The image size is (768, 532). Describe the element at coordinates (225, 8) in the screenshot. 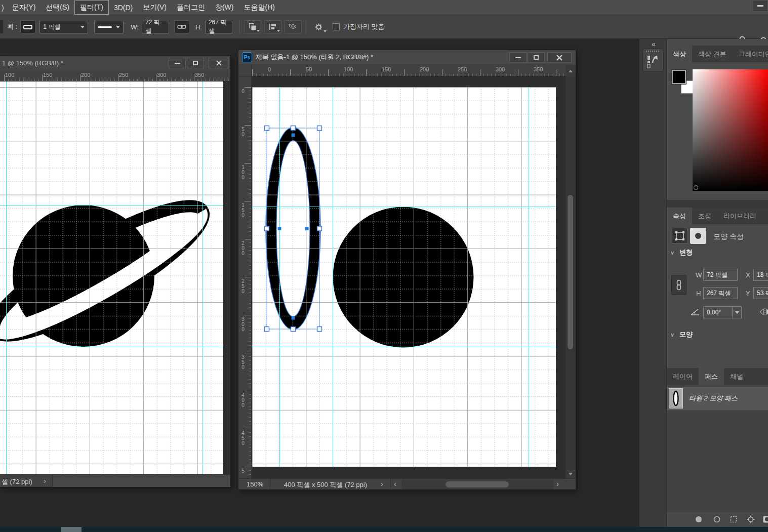

I see `menu-item-window: 창(W)` at that location.